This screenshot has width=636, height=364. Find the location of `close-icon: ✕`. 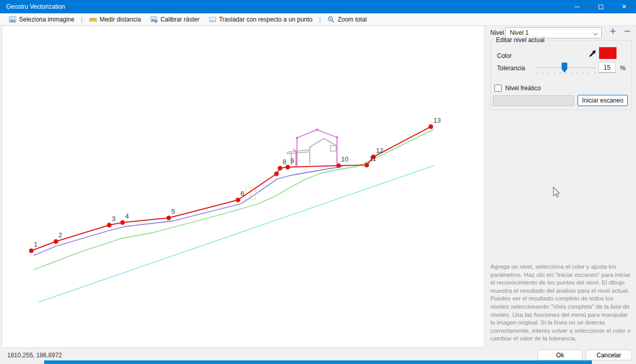

close-icon: ✕ is located at coordinates (624, 7).